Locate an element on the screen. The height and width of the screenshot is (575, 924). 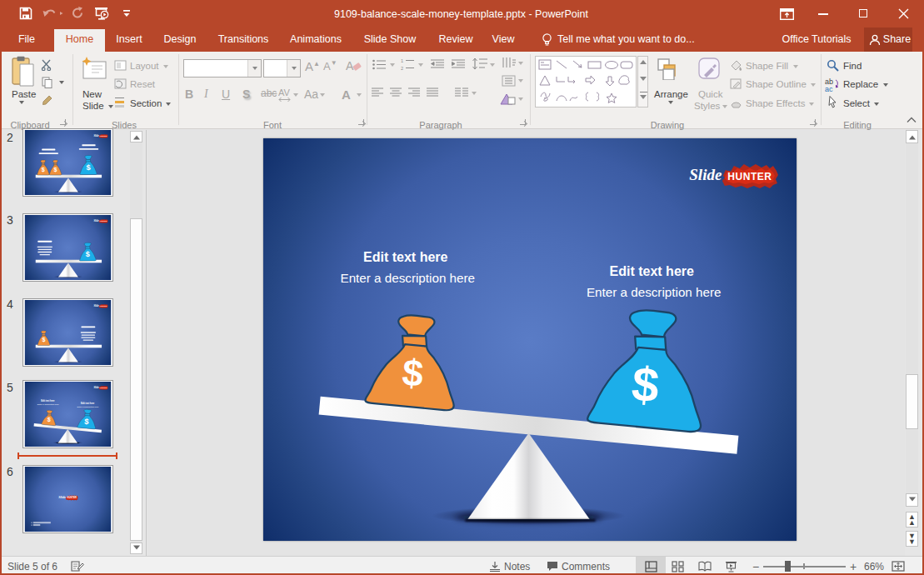
svg-text: AV is located at coordinates (285, 93).